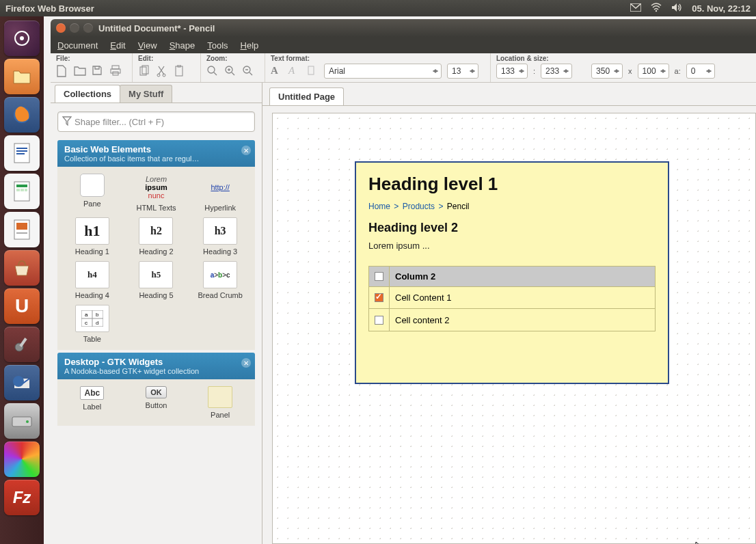 Image resolution: width=756 pixels, height=544 pixels. I want to click on new-doc-icon, so click(62, 71).